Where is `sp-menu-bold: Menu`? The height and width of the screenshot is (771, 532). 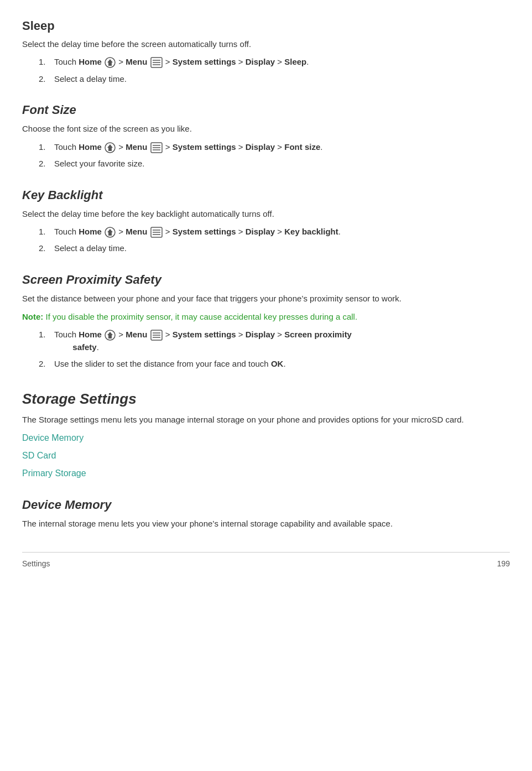 sp-menu-bold: Menu is located at coordinates (136, 334).